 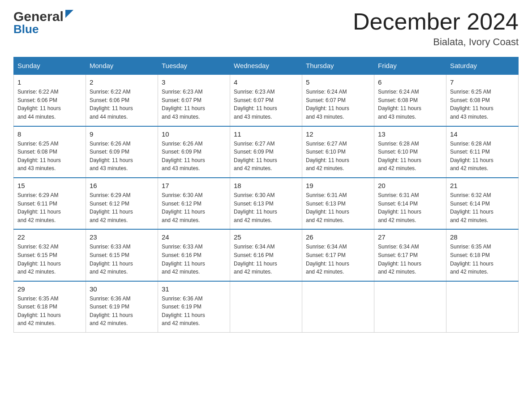 I want to click on day-number: 1, so click(x=50, y=82).